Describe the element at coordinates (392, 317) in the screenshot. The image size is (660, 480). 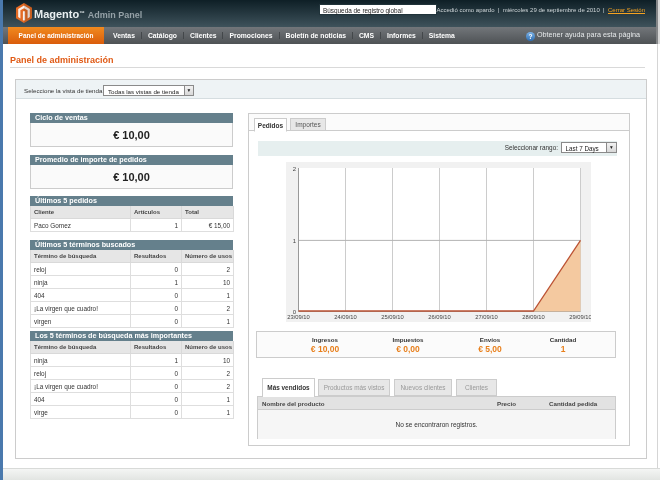
I see `svg-text: 25/09/10` at that location.